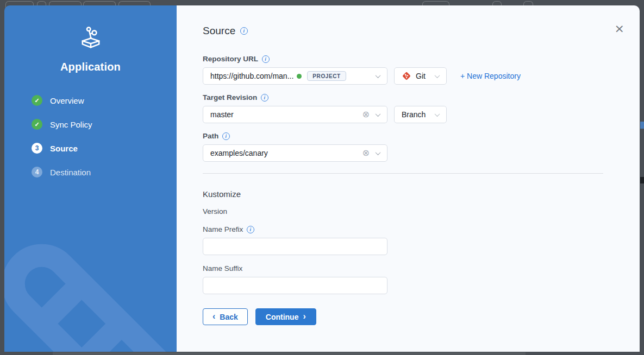  I want to click on path-field: Path i examples/canary ⊗, so click(411, 147).